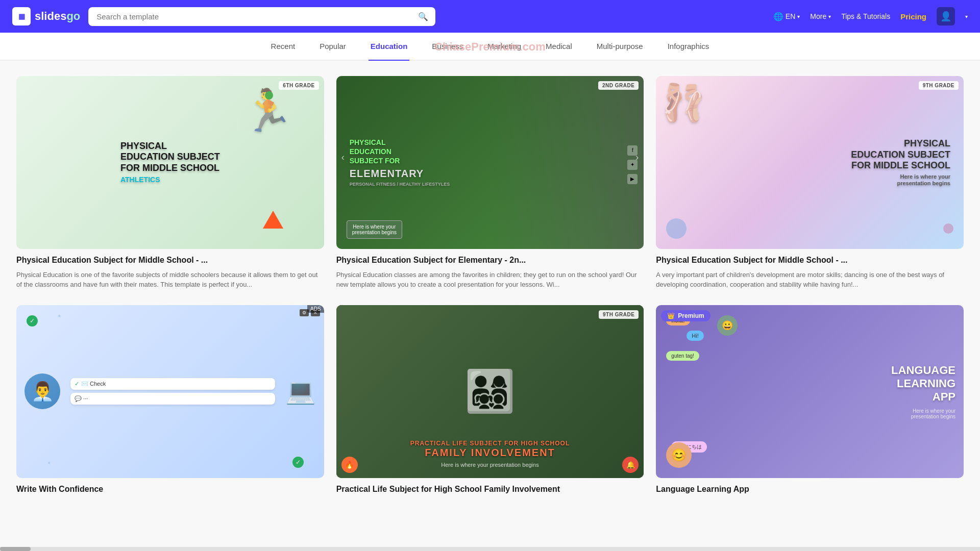 This screenshot has width=980, height=551. I want to click on search-bar: 🔍, so click(262, 16).